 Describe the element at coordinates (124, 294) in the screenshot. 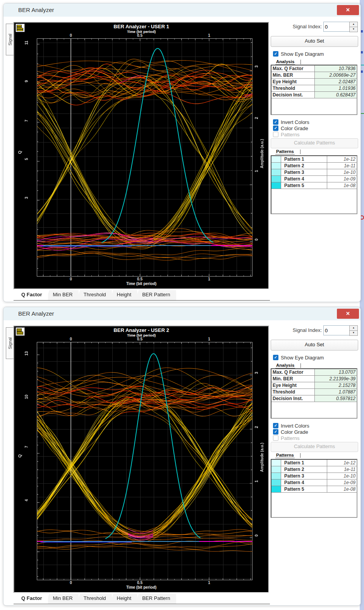

I see `plot-tab-label: Height` at that location.